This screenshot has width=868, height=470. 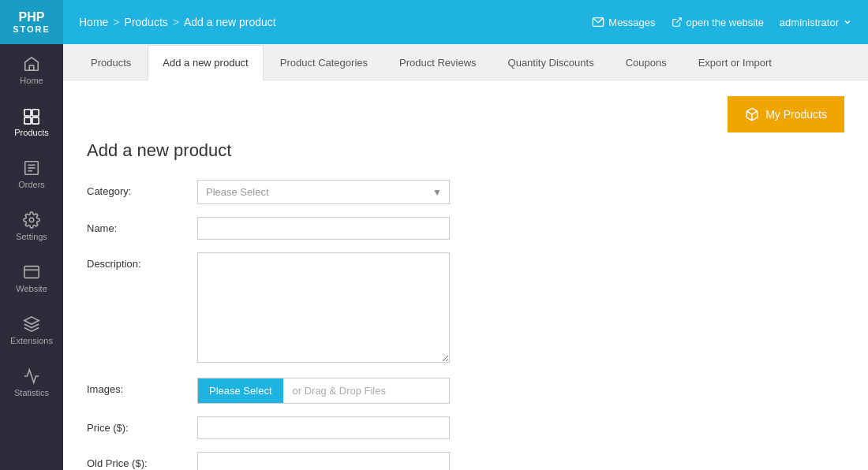 What do you see at coordinates (324, 63) in the screenshot?
I see `tab-product-categories: Product Categories` at bounding box center [324, 63].